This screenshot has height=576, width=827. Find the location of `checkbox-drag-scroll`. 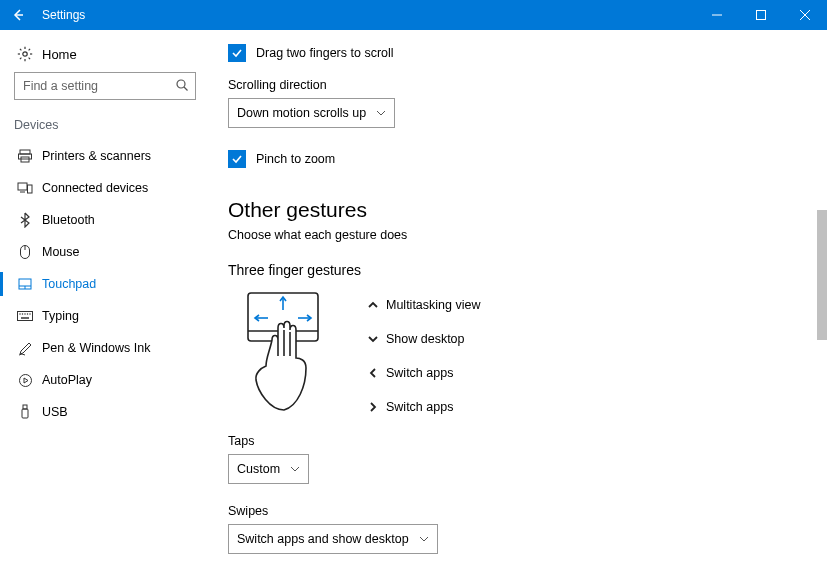

checkbox-drag-scroll is located at coordinates (237, 53).